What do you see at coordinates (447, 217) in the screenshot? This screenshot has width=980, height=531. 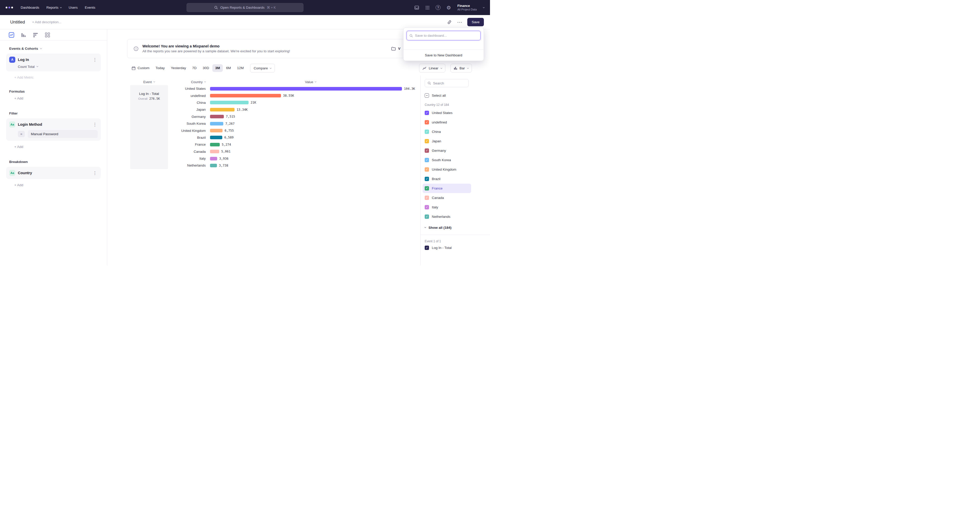 I see `legend-item-netherlands: Netherlands` at bounding box center [447, 217].